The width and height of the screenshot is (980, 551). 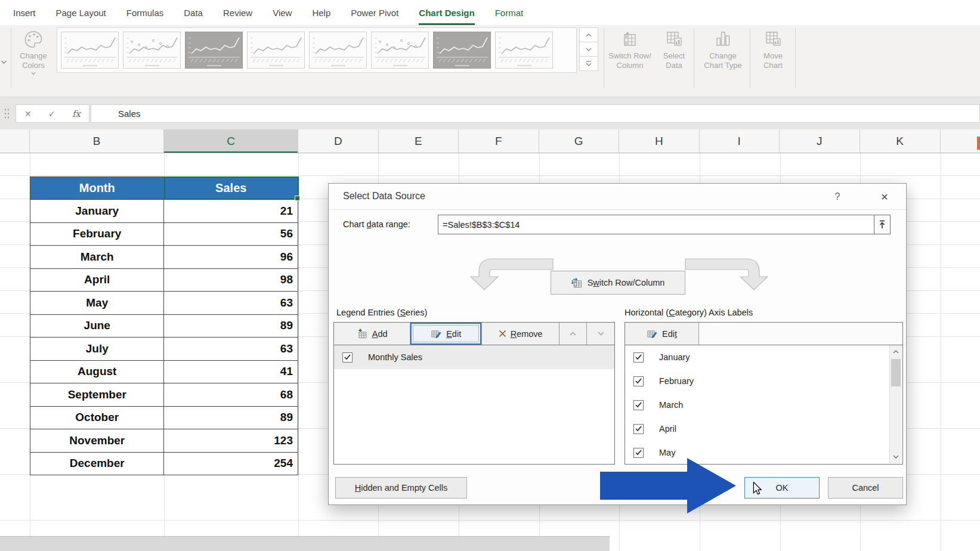 What do you see at coordinates (81, 13) in the screenshot?
I see `menu-tab-page-layout: Page Layout` at bounding box center [81, 13].